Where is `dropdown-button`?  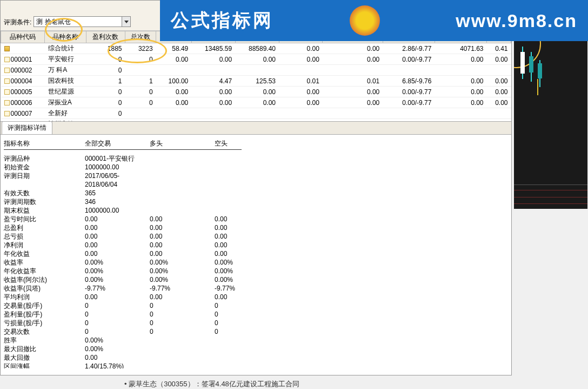 dropdown-button is located at coordinates (126, 22).